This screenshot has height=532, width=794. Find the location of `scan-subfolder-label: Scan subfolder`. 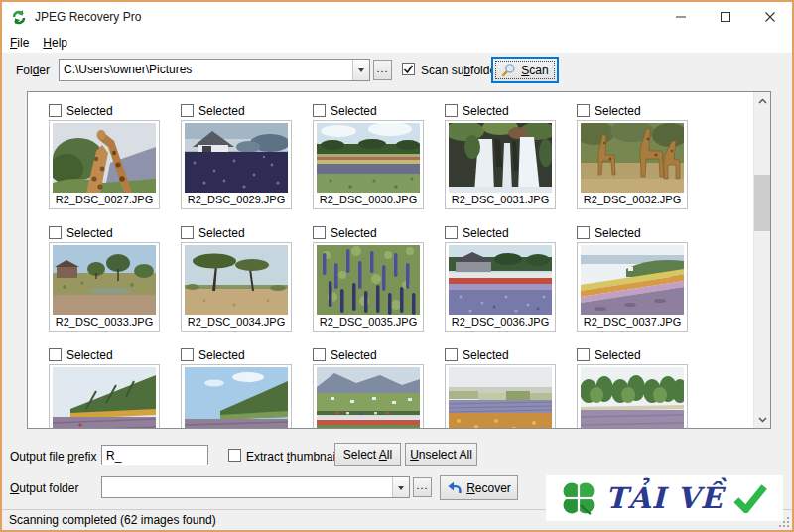

scan-subfolder-label: Scan subfolder is located at coordinates (461, 70).